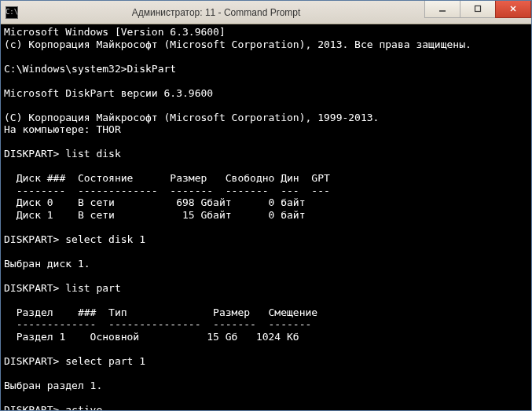  What do you see at coordinates (478, 9) in the screenshot?
I see `window-buttons` at bounding box center [478, 9].